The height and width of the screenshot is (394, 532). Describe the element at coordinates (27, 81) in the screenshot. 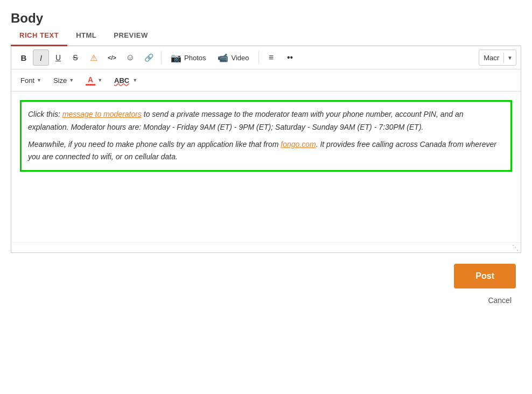

I see `font-label: Font` at that location.